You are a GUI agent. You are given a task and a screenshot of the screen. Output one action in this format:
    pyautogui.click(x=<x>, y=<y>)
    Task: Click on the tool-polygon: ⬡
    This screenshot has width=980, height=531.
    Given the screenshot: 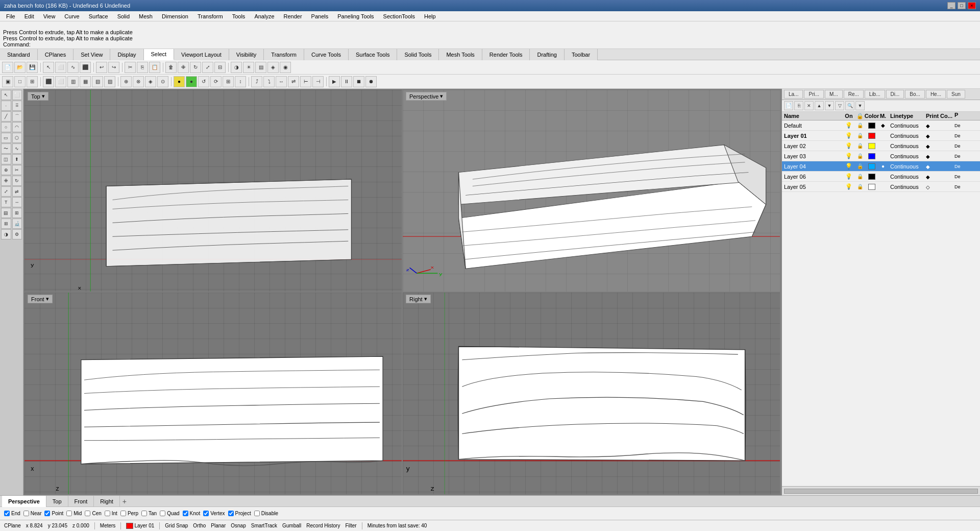 What is the action you would take?
    pyautogui.click(x=17, y=138)
    